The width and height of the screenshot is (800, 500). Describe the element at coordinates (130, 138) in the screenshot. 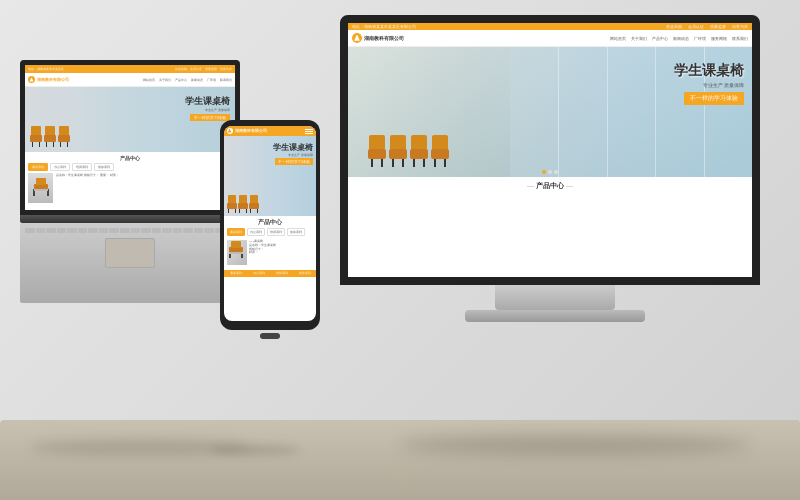

I see `laptop-website: 地址：湖南省某某市某某区 首选采购 会员认证 质量监督 信誉为本 湖南教科有` at that location.